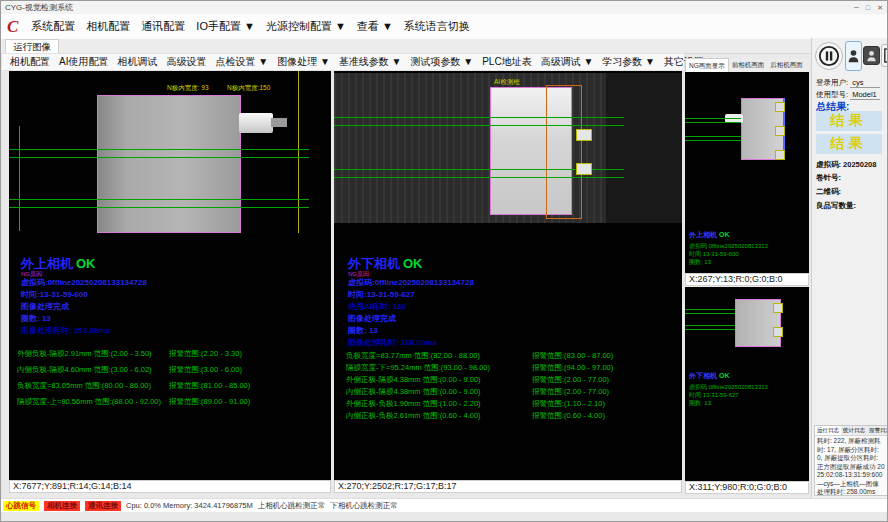 This screenshot has height=522, width=888. What do you see at coordinates (53, 26) in the screenshot?
I see `menu-system-config: 系统配置` at bounding box center [53, 26].